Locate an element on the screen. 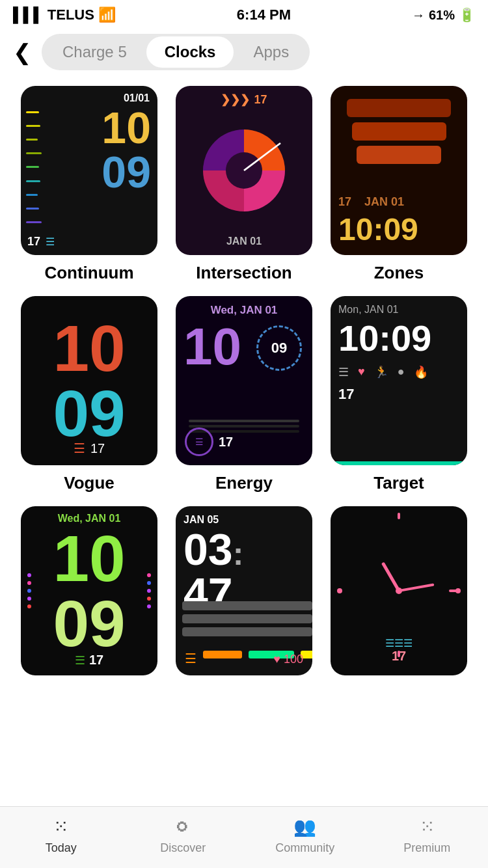  clock-item-confetti: Wed, JAN 01 10 09 ☰ 17 is located at coordinates (89, 595).